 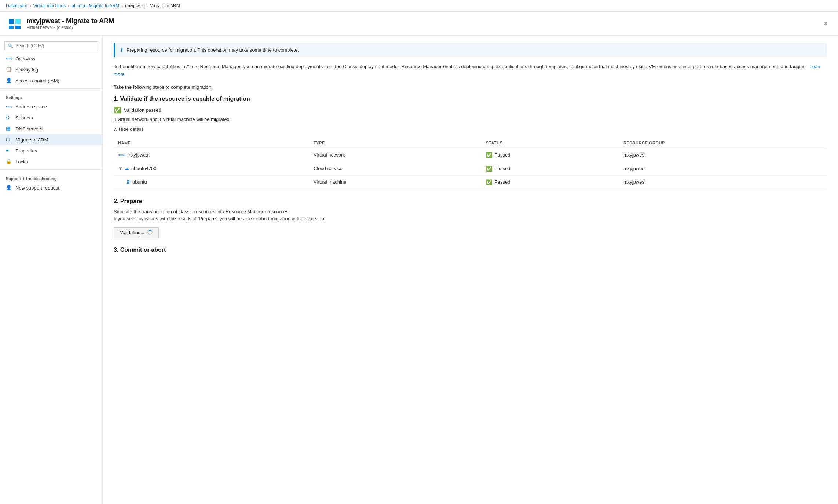 What do you see at coordinates (122, 155) in the screenshot?
I see `vnet-row-icon: ⟺` at bounding box center [122, 155].